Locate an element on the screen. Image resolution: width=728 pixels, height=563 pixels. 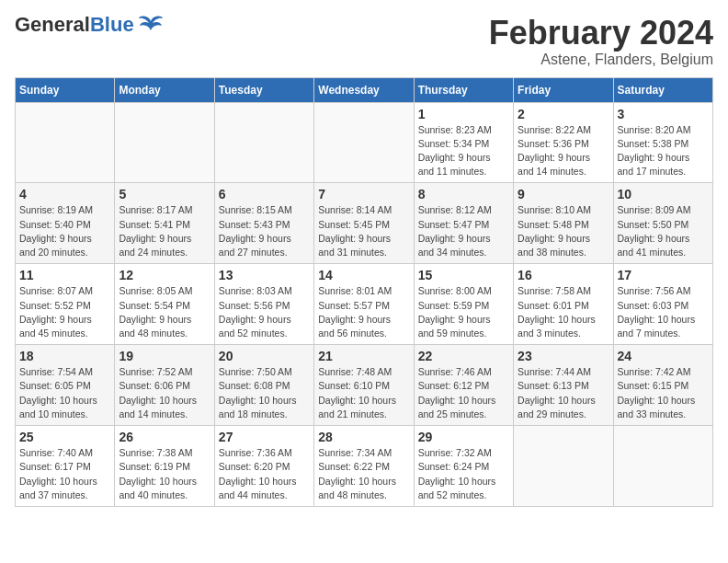
day-number: 5 is located at coordinates (164, 194).